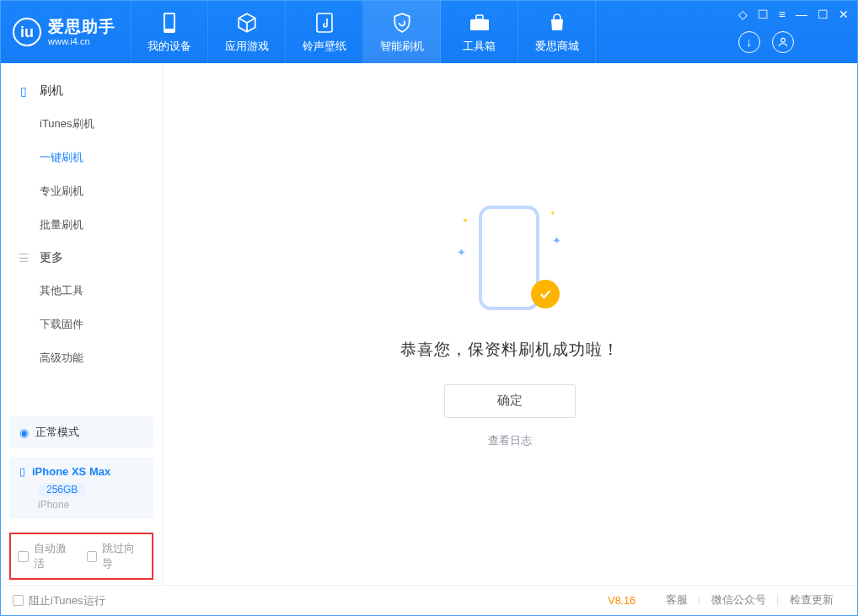 The height and width of the screenshot is (616, 858). I want to click on phone-small-icon: ▯, so click(22, 472).